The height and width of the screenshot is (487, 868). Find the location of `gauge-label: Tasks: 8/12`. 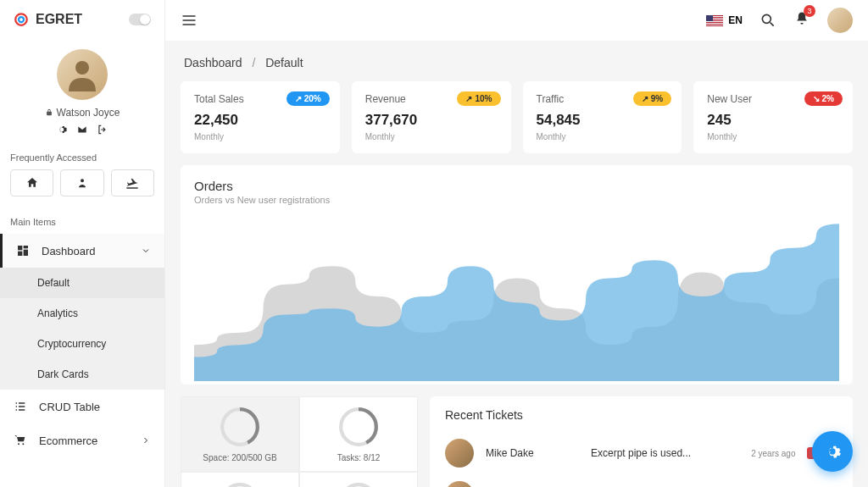

gauge-label: Tasks: 8/12 is located at coordinates (359, 457).